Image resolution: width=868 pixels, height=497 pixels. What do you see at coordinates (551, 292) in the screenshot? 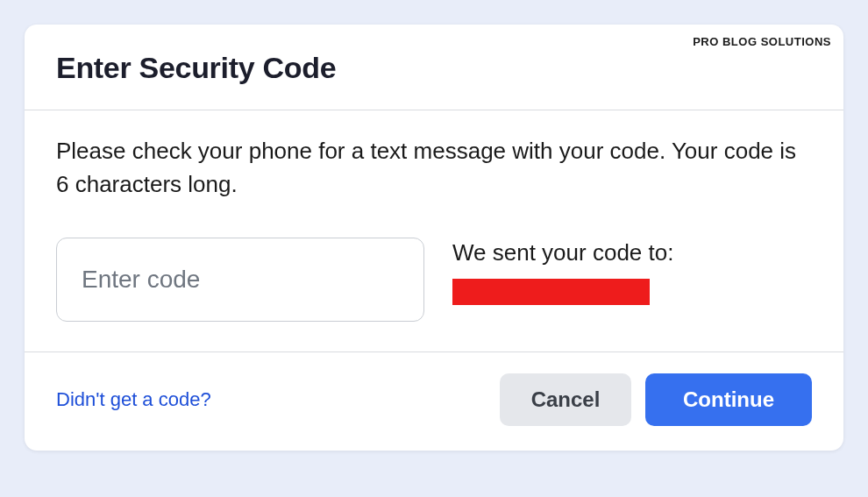
I see `redacted-phone-number` at bounding box center [551, 292].